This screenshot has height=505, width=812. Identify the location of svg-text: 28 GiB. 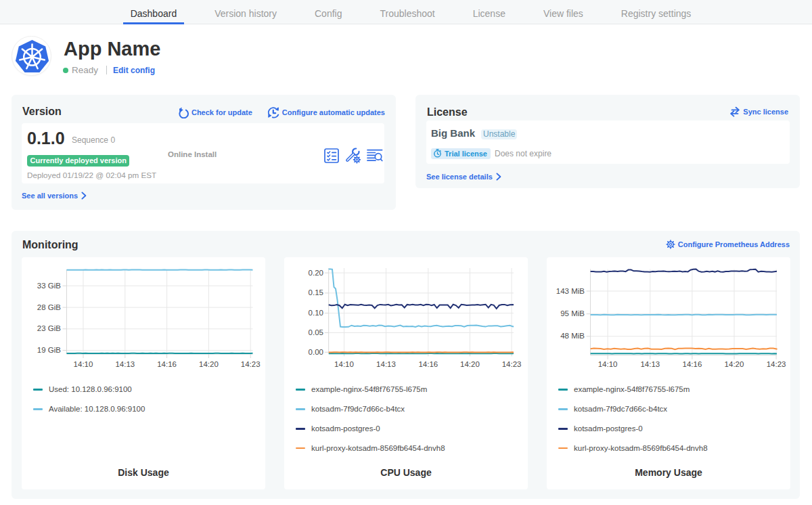
(49, 307).